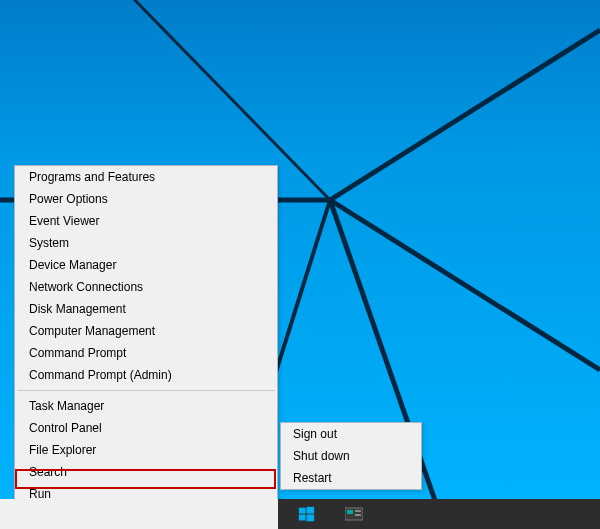 This screenshot has height=529, width=600. I want to click on menu-item-label: Search, so click(48, 472).